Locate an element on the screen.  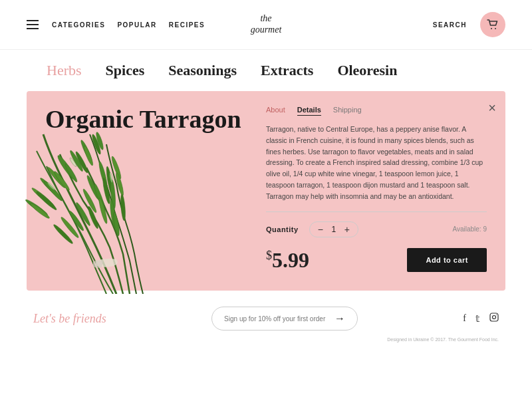
nav-popular: POPULAR is located at coordinates (137, 25).